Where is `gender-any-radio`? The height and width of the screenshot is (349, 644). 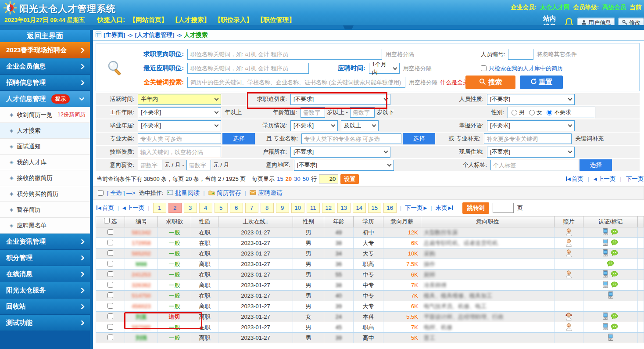
gender-any-radio is located at coordinates (549, 112).